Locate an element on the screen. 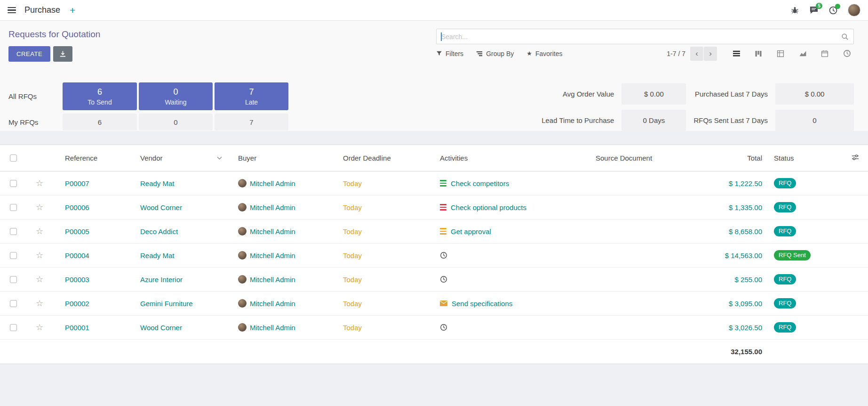  activity-view-button is located at coordinates (847, 54).